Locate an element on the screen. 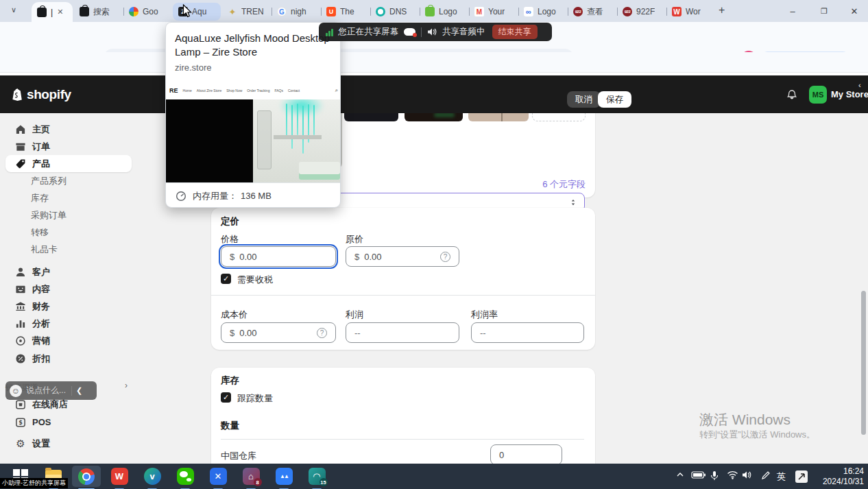  margin-input: -- is located at coordinates (528, 333).